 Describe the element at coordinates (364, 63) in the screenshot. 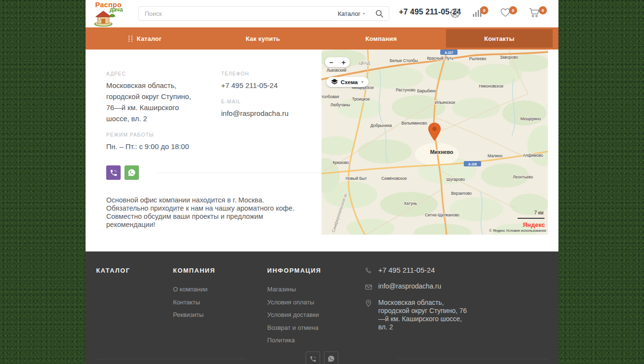

I see `map-place-label: ЦКАД` at that location.